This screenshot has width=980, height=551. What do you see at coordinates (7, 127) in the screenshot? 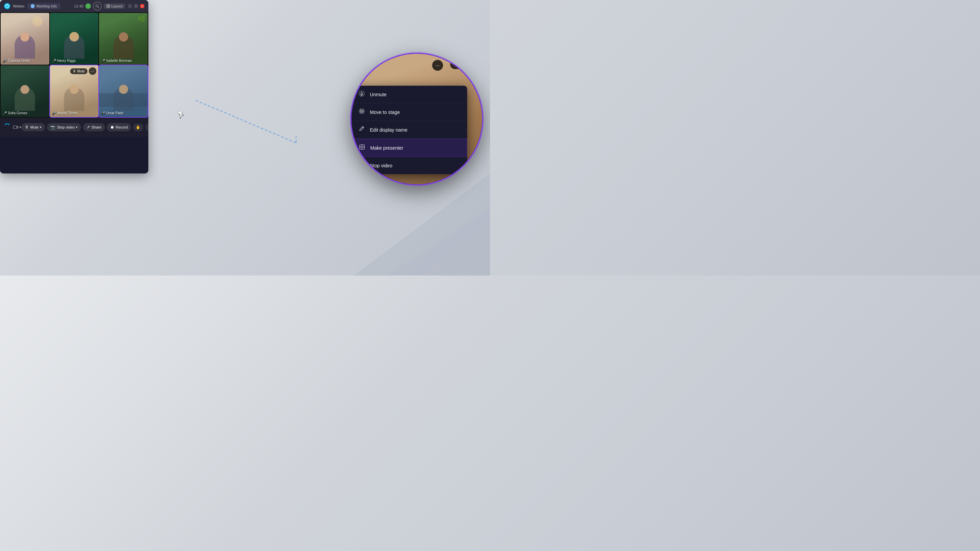
I see `connection-spinner` at bounding box center [7, 127].